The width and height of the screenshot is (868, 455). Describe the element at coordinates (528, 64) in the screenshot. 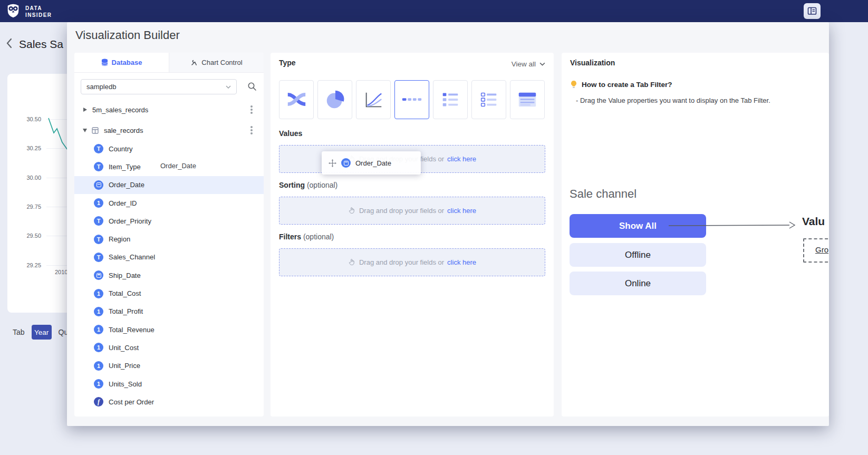

I see `view-all-button: View all` at that location.